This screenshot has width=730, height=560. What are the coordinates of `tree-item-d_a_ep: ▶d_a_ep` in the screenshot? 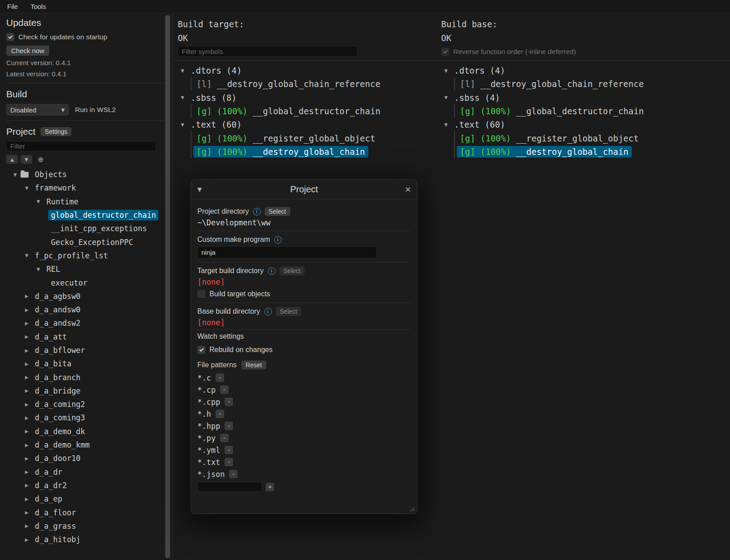 It's located at (87, 499).